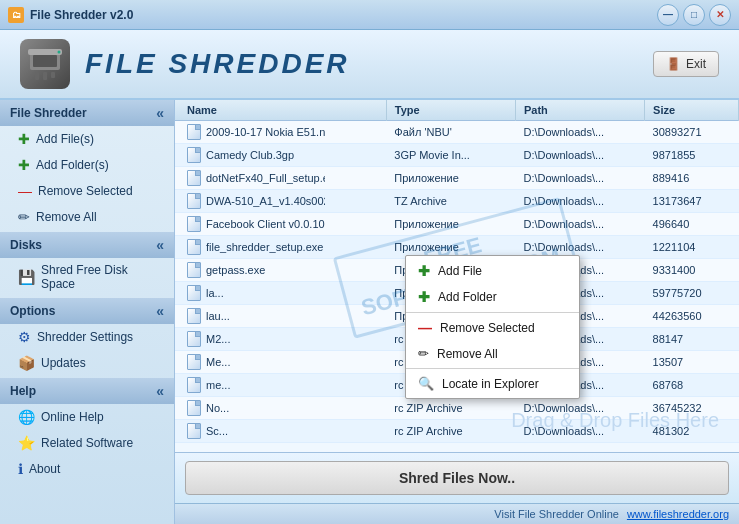 This screenshot has height=524, width=739. What do you see at coordinates (492, 328) in the screenshot?
I see `ctx-remove-selected: — Remove Selected` at bounding box center [492, 328].